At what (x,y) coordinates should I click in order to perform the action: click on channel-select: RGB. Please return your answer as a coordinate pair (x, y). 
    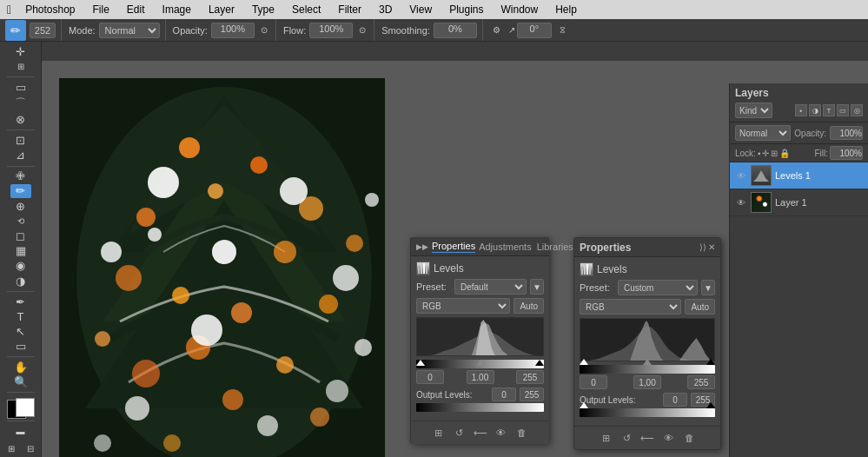
    Looking at the image, I should click on (463, 306).